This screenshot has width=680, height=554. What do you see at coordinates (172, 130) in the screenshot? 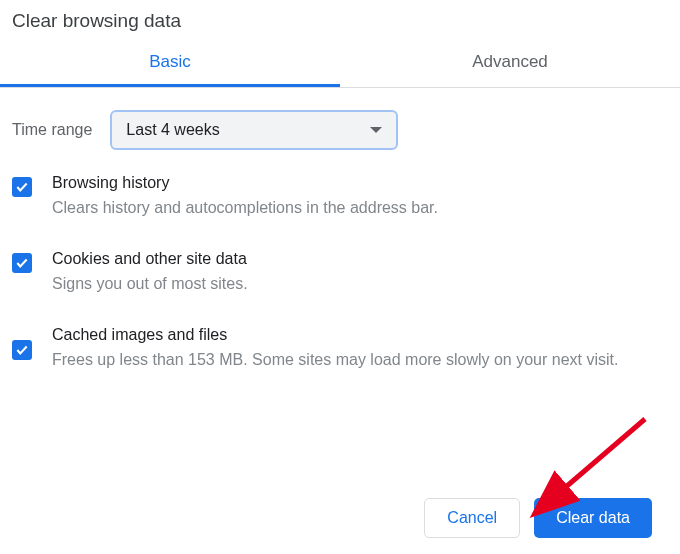
I see `time-range-value: Last 4 weeks` at bounding box center [172, 130].